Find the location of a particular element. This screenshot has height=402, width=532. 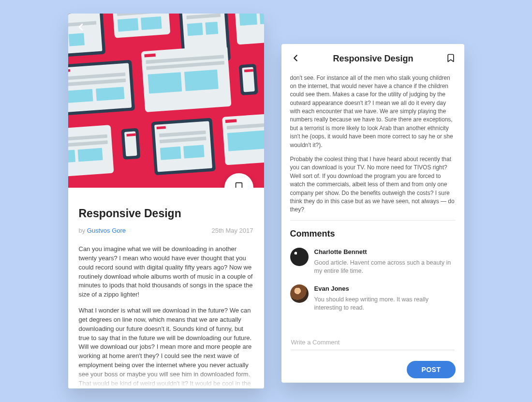

article-paragraph: Can you imagine what we will be download… is located at coordinates (166, 272).